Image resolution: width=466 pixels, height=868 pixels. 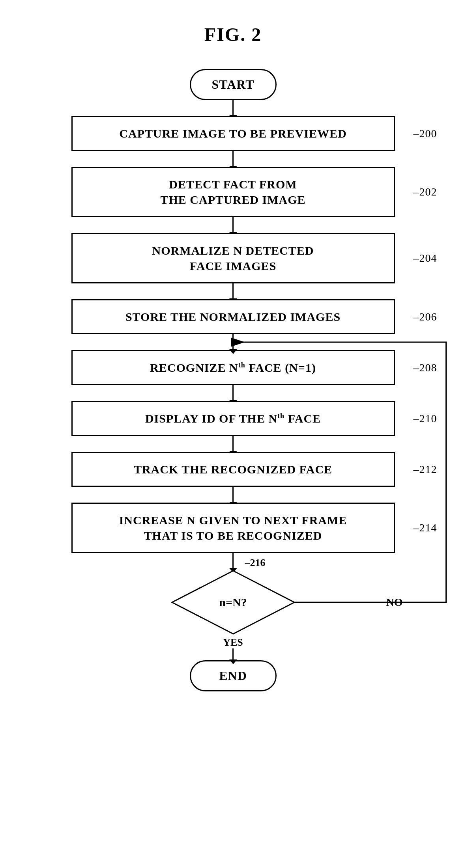 I want to click on step-208: RECOGNIZE Nth FACE (N=1) –208, so click(x=233, y=367).